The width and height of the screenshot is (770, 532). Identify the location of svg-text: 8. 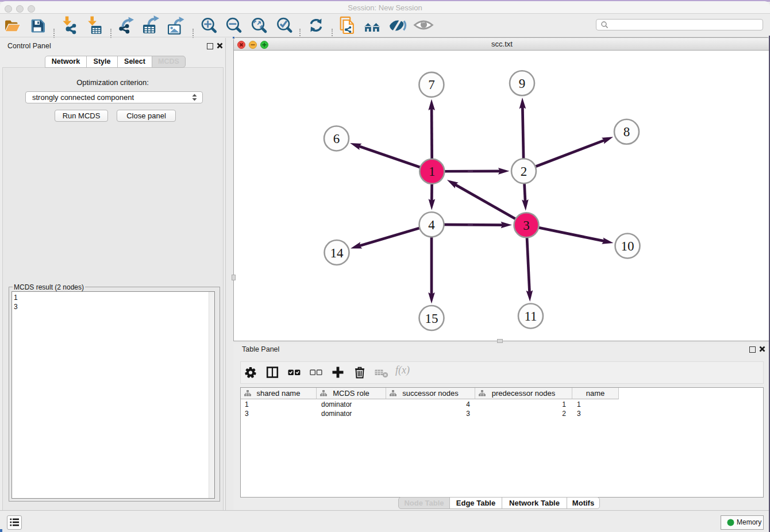
(627, 132).